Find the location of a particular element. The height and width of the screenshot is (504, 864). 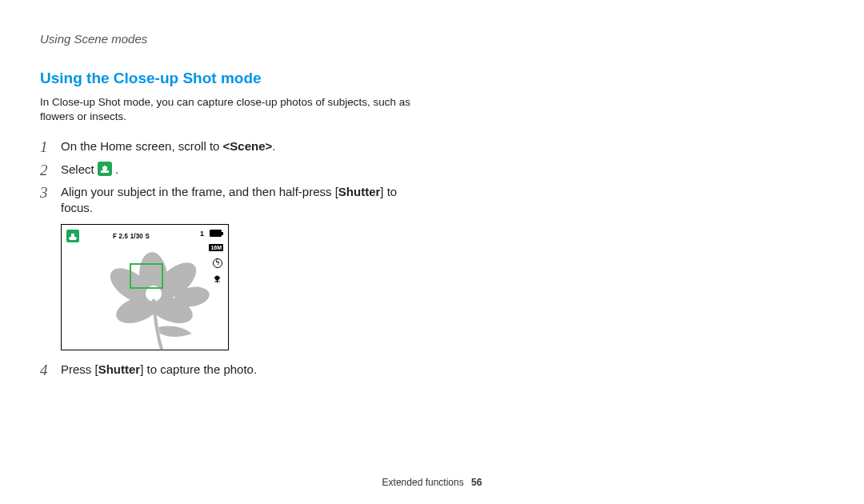

footer-section: Extended functions is located at coordinates (423, 482).